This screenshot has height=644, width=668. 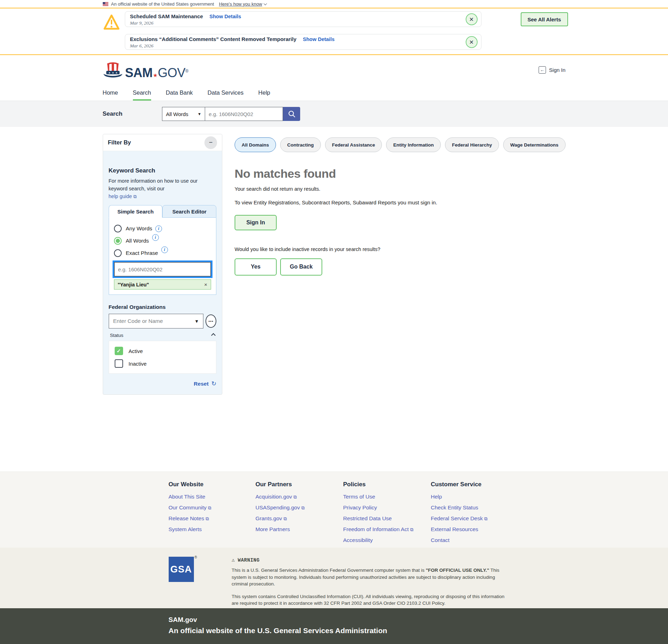 I want to click on sign-in-button: Sign In, so click(x=256, y=223).